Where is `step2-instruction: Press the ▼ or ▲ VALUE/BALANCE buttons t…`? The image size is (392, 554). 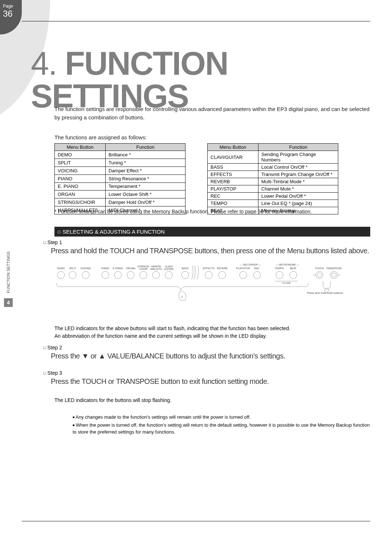 step2-instruction: Press the ▼ or ▲ VALUE/BALANCE buttons t… is located at coordinates (211, 356).